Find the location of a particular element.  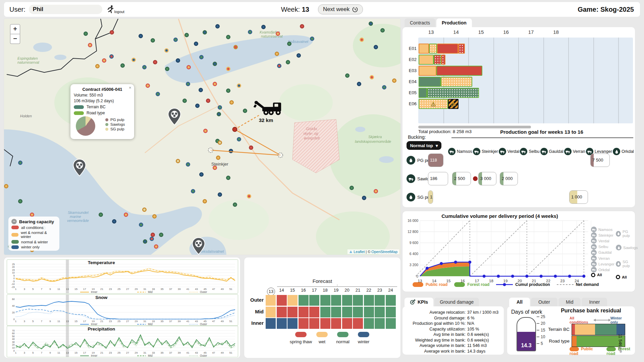

tab-ground-damage: Ground damage is located at coordinates (457, 302).